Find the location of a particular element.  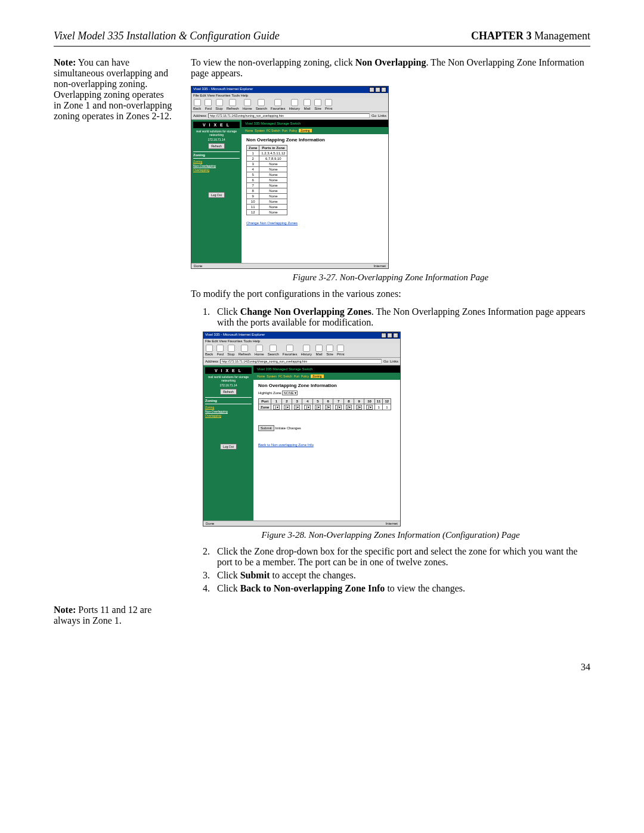

table-row: 8None is located at coordinates (267, 191).